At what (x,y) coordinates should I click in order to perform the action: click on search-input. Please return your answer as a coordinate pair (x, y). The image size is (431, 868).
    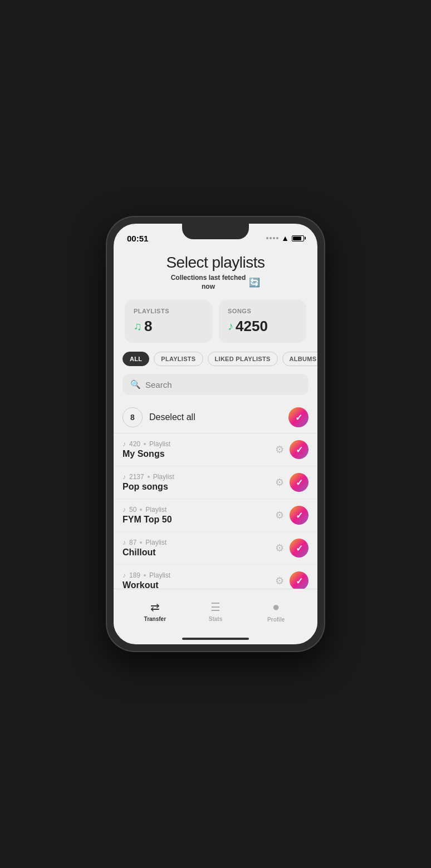
    Looking at the image, I should click on (223, 385).